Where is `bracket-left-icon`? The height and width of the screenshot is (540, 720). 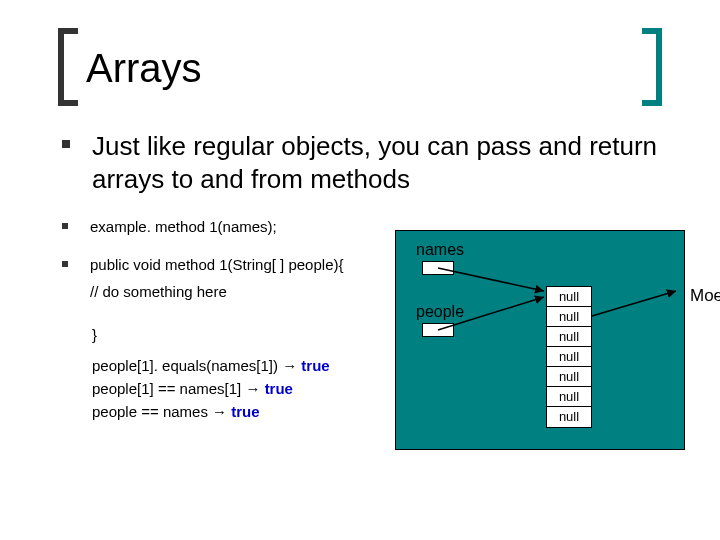 bracket-left-icon is located at coordinates (68, 67).